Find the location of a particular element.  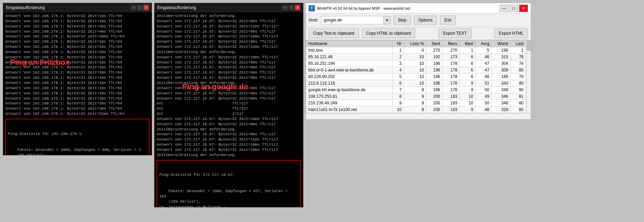

winmtr-table-cell: 346 is located at coordinates (501, 96).